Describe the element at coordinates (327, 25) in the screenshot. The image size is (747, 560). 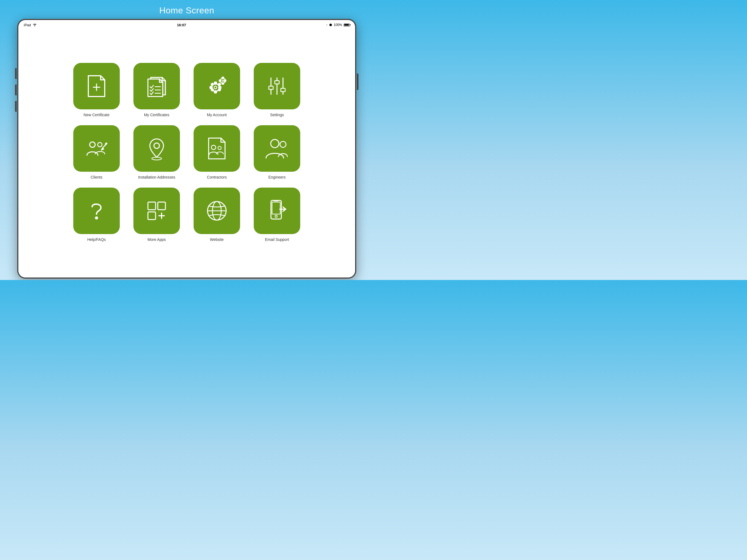
I see `location-icon: ↑` at that location.